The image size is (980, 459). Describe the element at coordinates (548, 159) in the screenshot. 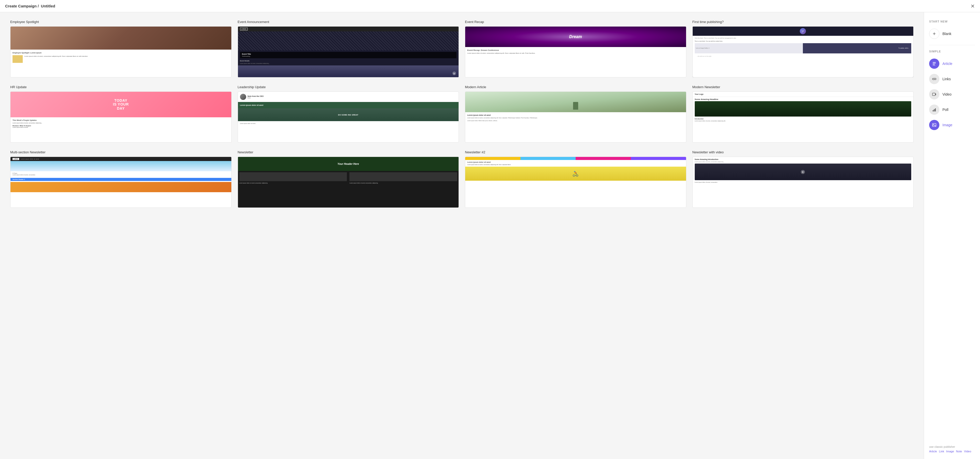

I see `thumb-color-blue` at that location.